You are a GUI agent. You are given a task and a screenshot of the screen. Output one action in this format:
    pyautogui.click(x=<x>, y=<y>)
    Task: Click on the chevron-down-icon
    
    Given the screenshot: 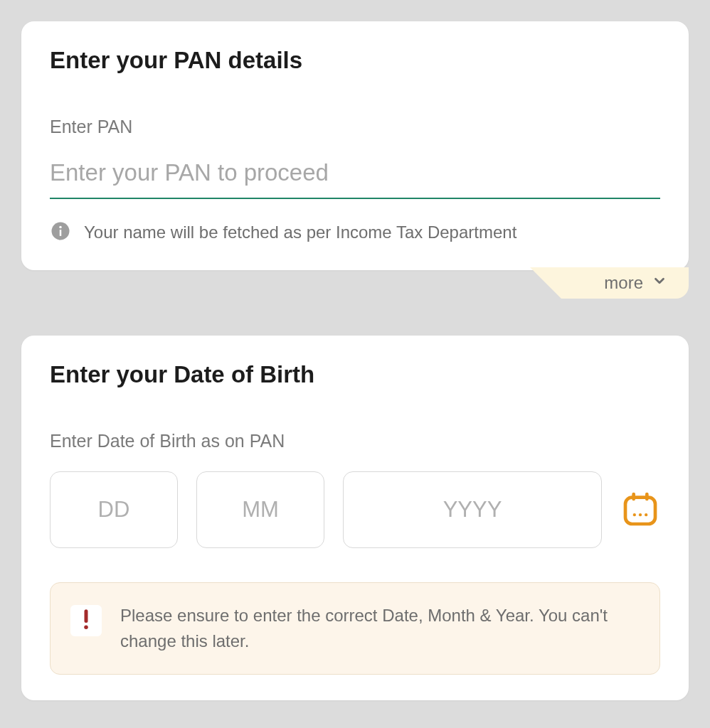 What is the action you would take?
    pyautogui.click(x=659, y=283)
    